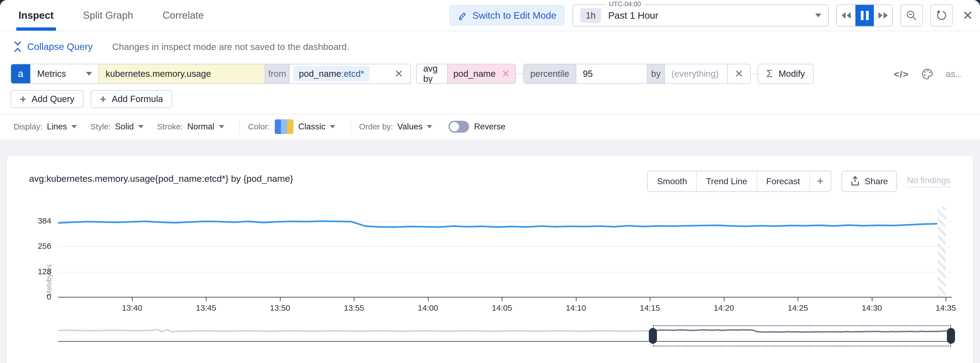  Describe the element at coordinates (466, 74) in the screenshot. I see `group-by-chunk: avg by pod_name ✕` at that location.